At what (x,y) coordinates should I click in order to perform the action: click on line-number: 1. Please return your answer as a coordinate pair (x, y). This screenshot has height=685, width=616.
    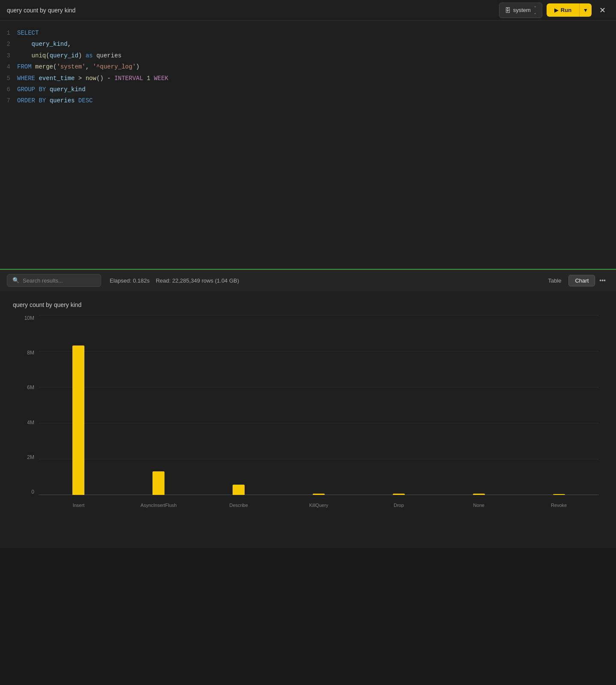
    Looking at the image, I should click on (9, 33).